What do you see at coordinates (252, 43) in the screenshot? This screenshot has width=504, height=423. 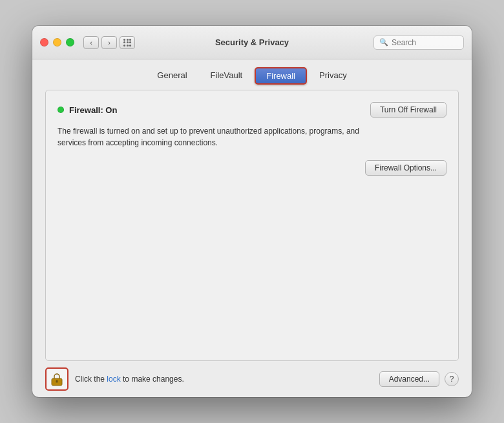 I see `window-title: Security & Privacy` at bounding box center [252, 43].